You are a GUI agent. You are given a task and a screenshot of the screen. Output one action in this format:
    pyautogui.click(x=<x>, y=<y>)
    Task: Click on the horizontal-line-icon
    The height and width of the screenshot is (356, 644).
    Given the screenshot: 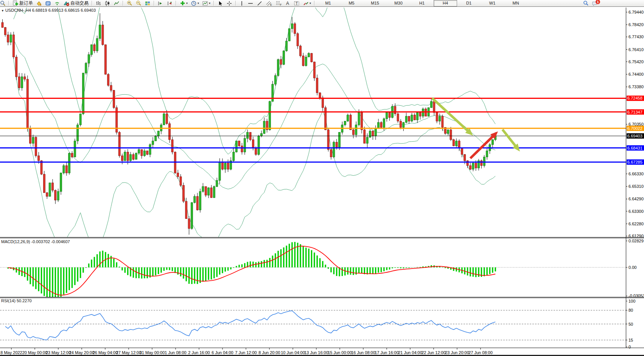 What is the action you would take?
    pyautogui.click(x=250, y=3)
    